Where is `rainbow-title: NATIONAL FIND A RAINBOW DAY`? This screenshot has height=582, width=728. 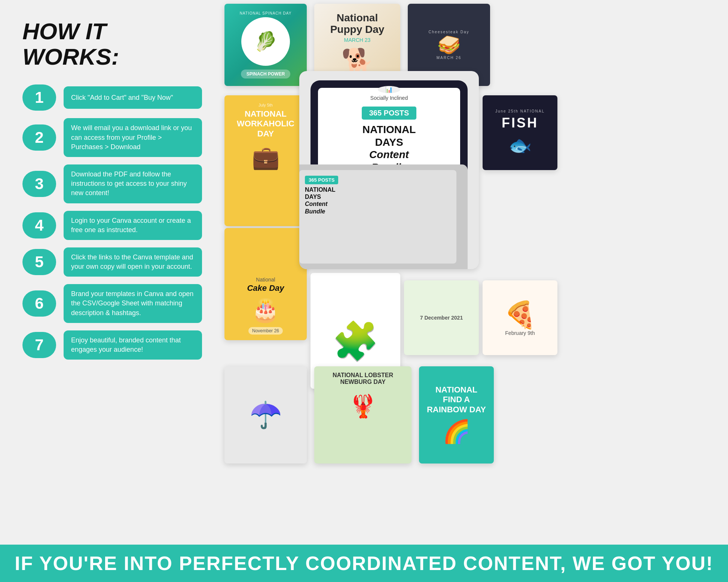
rainbow-title: NATIONAL FIND A RAINBOW DAY is located at coordinates (456, 400).